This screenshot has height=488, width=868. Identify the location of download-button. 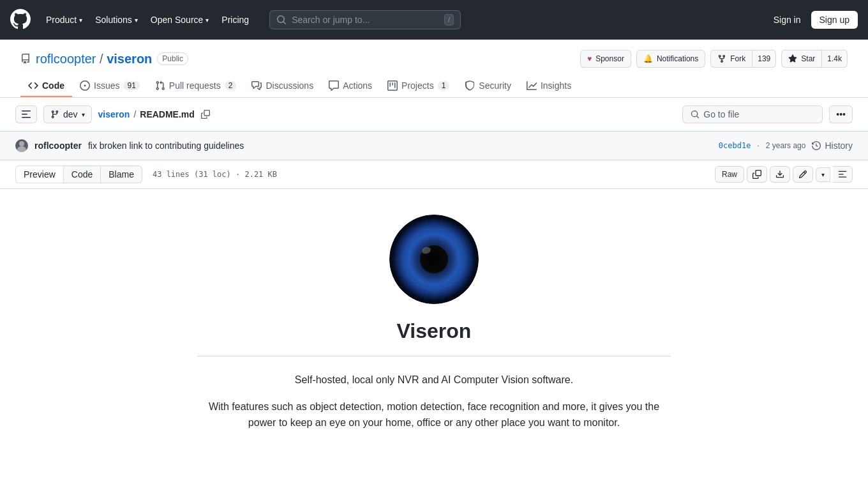
(780, 174).